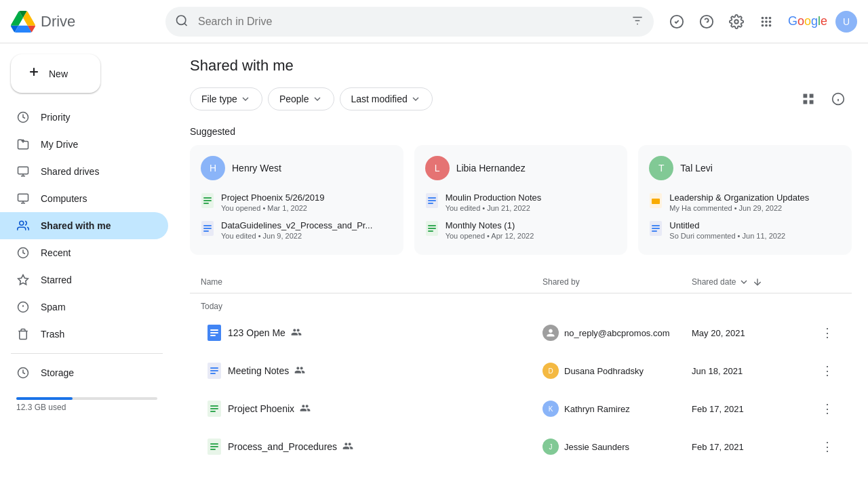 The width and height of the screenshot is (868, 488). I want to click on file-meta: My Ha commented • Jun 29, 2022, so click(739, 208).